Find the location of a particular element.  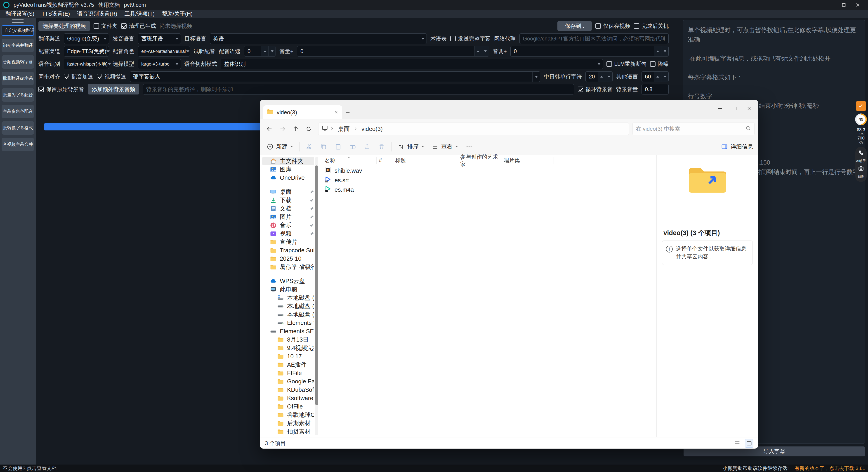

source-lang-select: 西班牙语 is located at coordinates (159, 38).